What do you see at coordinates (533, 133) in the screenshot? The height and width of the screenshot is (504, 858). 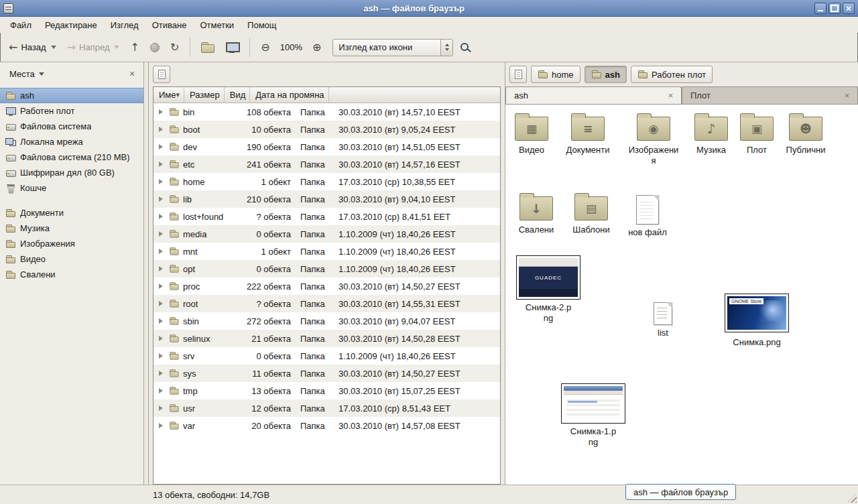 I see `icon-view-item: Видео` at bounding box center [533, 133].